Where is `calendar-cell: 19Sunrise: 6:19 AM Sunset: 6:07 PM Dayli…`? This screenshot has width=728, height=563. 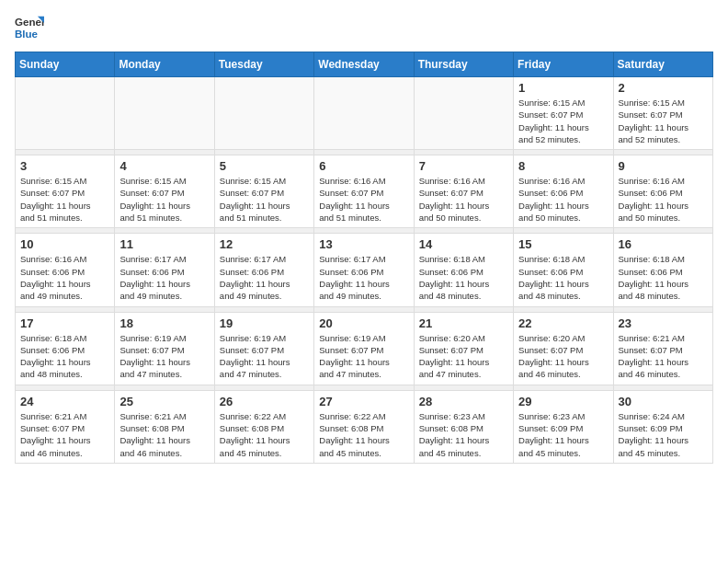
calendar-cell: 19Sunrise: 6:19 AM Sunset: 6:07 PM Dayli… is located at coordinates (264, 348).